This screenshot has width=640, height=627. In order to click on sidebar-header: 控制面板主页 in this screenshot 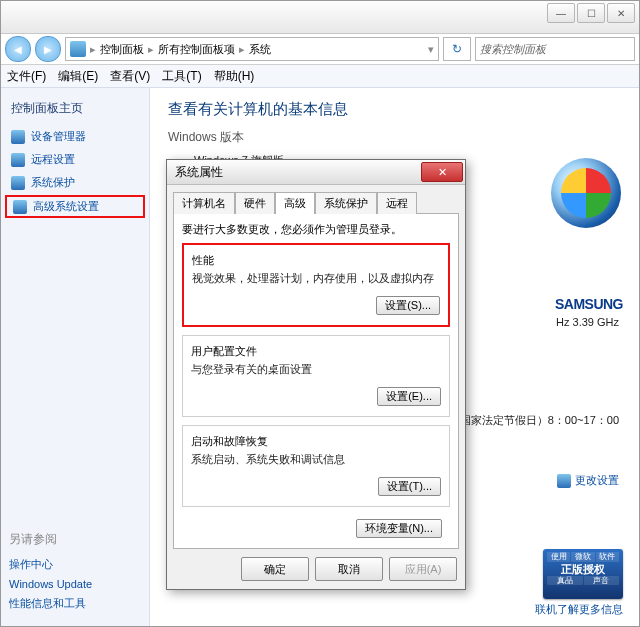, I will do `click(75, 110)`.